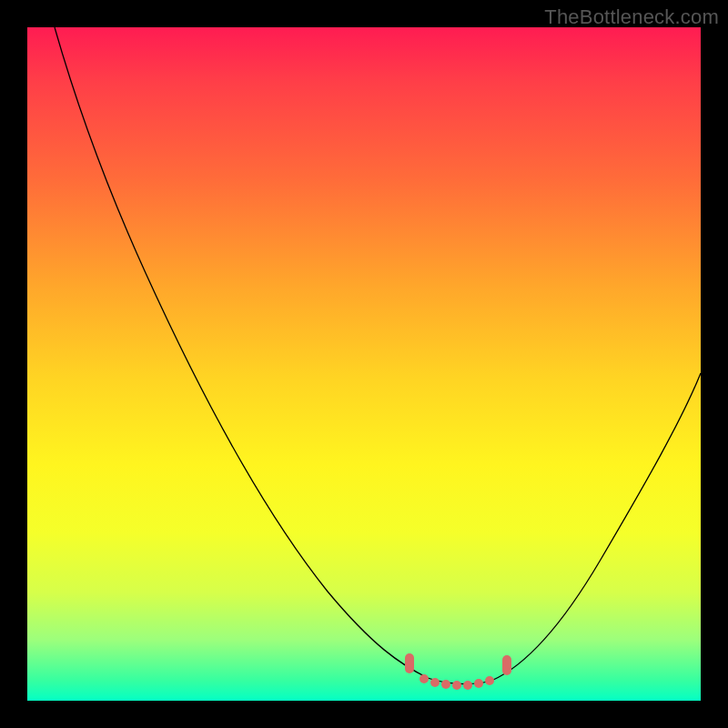 Image resolution: width=728 pixels, height=728 pixels. What do you see at coordinates (596, 527) in the screenshot?
I see `curve-right` at bounding box center [596, 527].